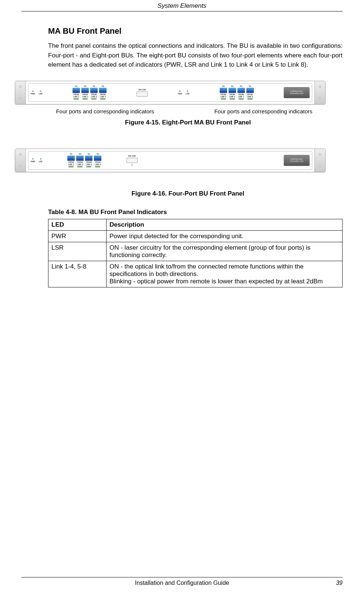 The image size is (364, 593). I want to click on table-header-row: LED Description, so click(195, 224).